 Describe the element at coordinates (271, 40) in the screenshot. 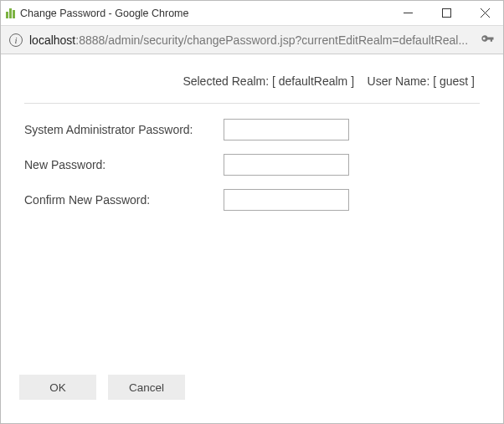

I see `url-path: :8888/admin/security/changePassword.jsp?…` at that location.